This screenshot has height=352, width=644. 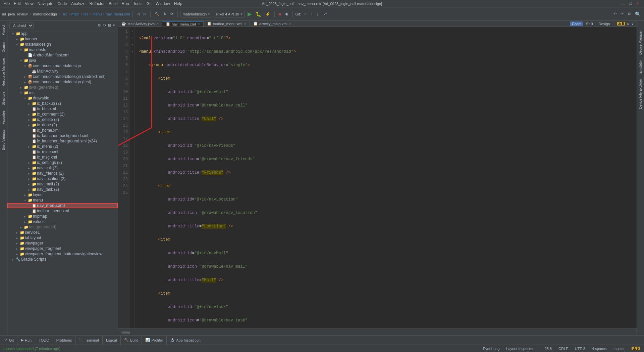 What do you see at coordinates (112, 340) in the screenshot?
I see `bottom-tab-logcat: Logcat` at bounding box center [112, 340].